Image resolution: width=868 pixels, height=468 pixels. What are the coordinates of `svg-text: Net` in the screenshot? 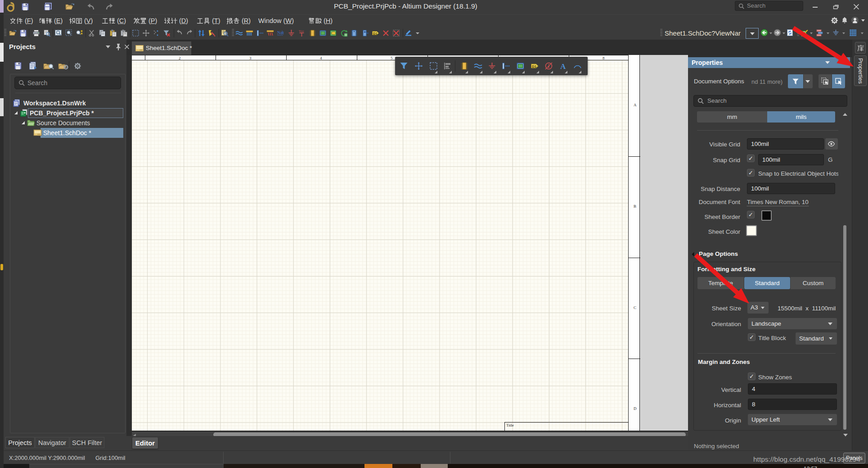 It's located at (281, 32).